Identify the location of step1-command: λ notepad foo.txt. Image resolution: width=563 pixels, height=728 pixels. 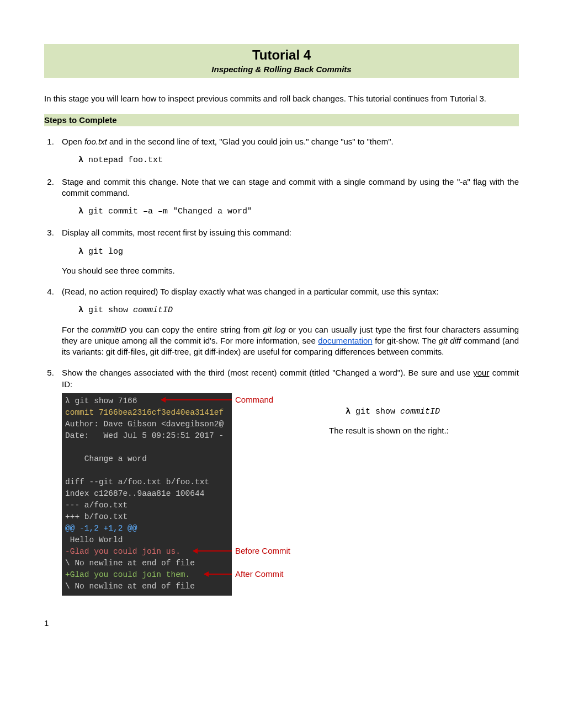
(299, 160).